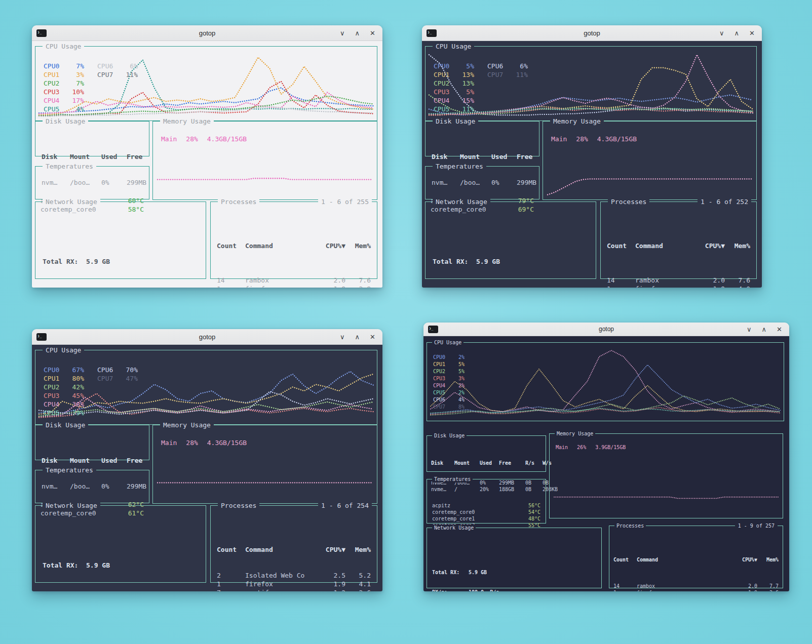  Describe the element at coordinates (449, 372) in the screenshot. I see `cpu-legend-item: CPU25%` at that location.